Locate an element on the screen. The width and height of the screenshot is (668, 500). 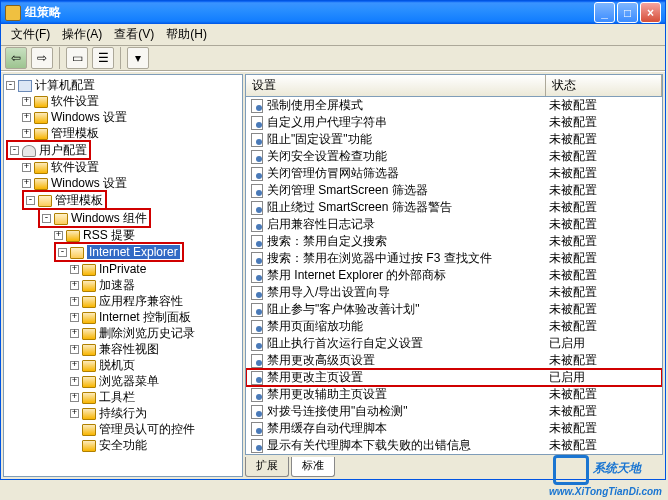
tree-node-user: 用户配置 is located at coordinates (63, 150).